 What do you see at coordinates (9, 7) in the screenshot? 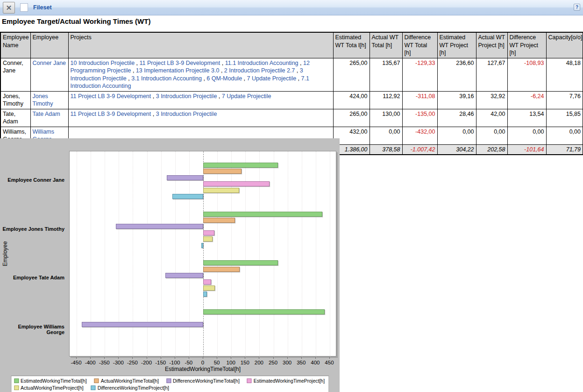
I see `close-button: ✕` at bounding box center [9, 7].